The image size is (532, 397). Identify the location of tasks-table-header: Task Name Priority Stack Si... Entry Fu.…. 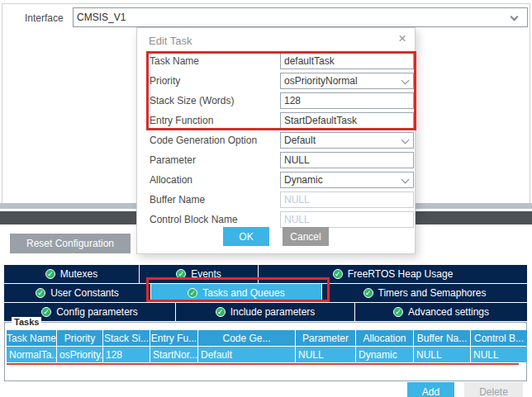
(267, 338).